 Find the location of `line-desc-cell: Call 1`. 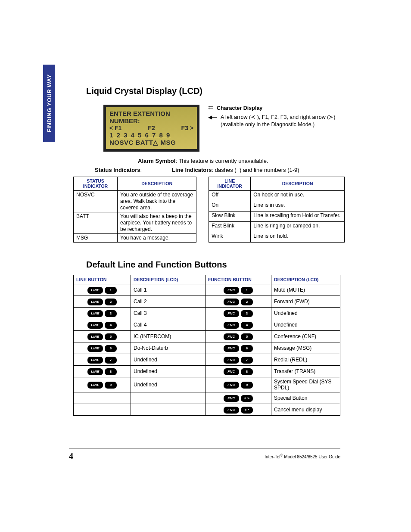

line-desc-cell: Call 1 is located at coordinates (168, 290).